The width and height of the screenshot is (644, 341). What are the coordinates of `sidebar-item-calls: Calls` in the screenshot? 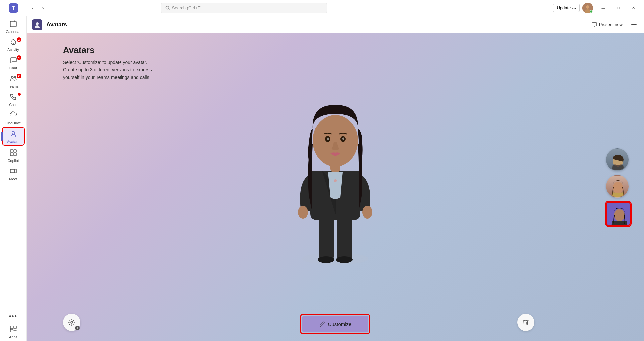 It's located at (13, 99).